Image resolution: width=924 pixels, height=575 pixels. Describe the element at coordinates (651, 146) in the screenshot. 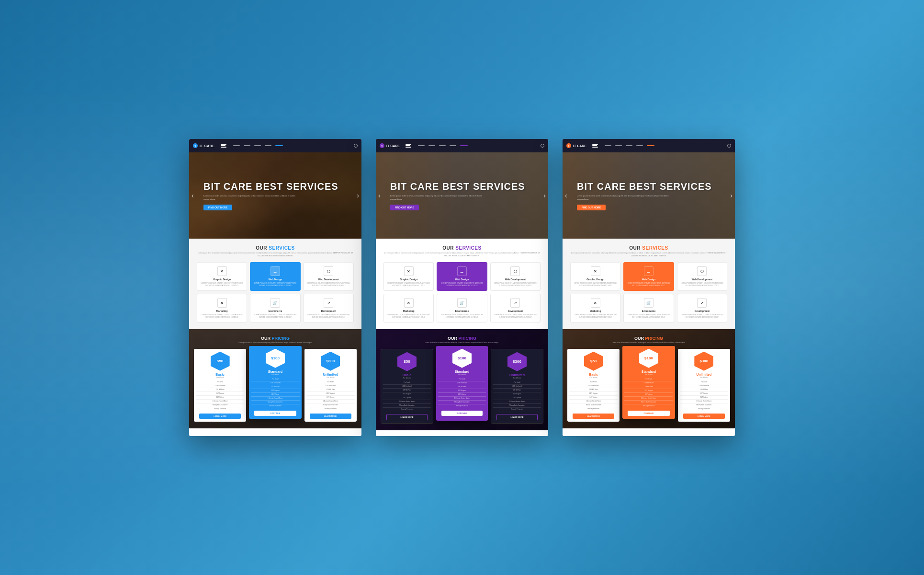

I see `nav3-item-active` at that location.